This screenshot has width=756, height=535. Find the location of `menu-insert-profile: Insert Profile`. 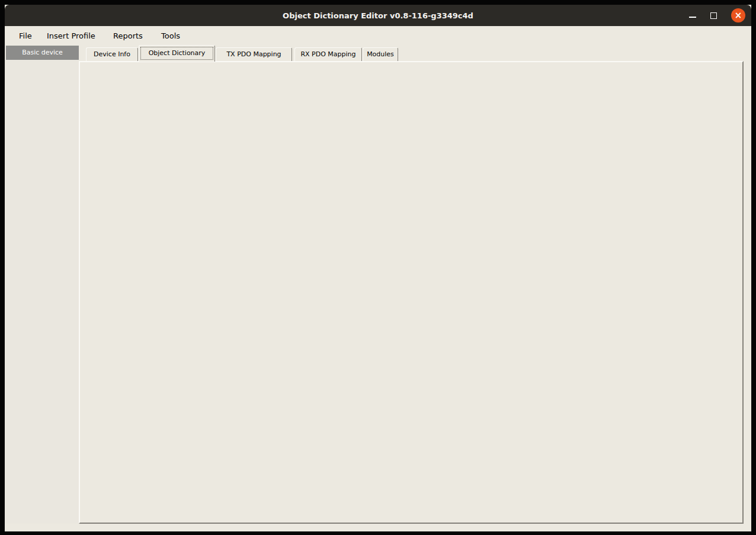

menu-insert-profile: Insert Profile is located at coordinates (71, 36).